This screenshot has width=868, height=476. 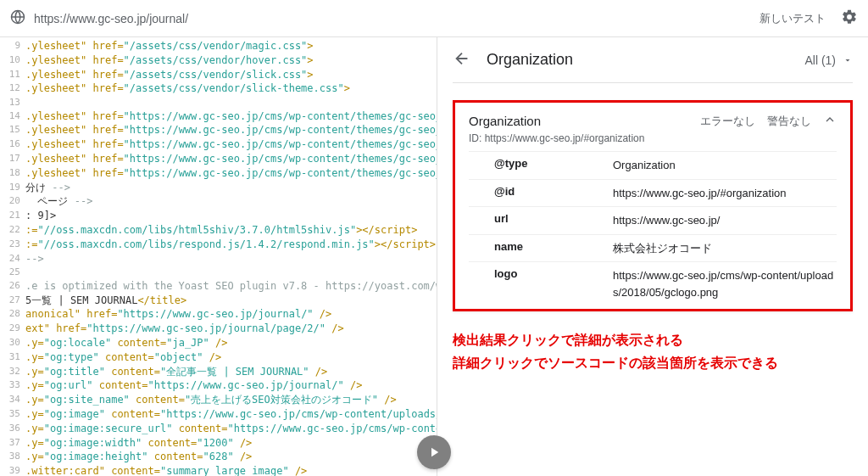 What do you see at coordinates (14, 343) in the screenshot?
I see `line-number: 30` at bounding box center [14, 343].